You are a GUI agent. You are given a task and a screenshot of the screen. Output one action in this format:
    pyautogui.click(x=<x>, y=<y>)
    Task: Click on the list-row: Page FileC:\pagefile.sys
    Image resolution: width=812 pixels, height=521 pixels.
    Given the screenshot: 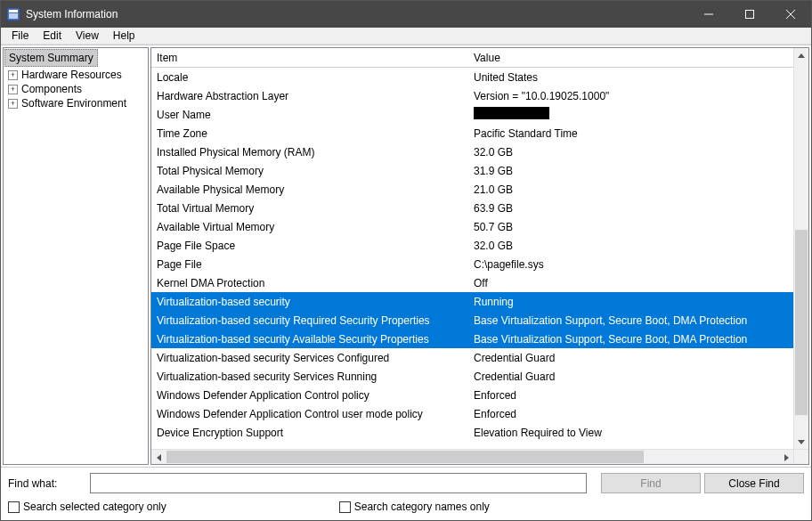 What is the action you would take?
    pyautogui.click(x=472, y=264)
    